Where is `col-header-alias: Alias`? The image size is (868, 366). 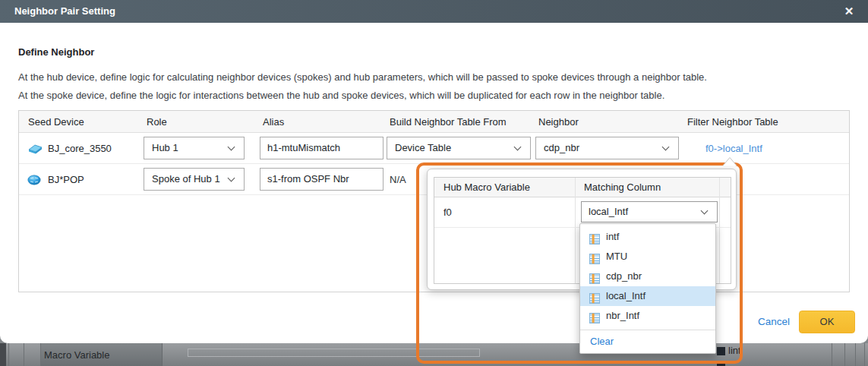 col-header-alias: Alias is located at coordinates (273, 121).